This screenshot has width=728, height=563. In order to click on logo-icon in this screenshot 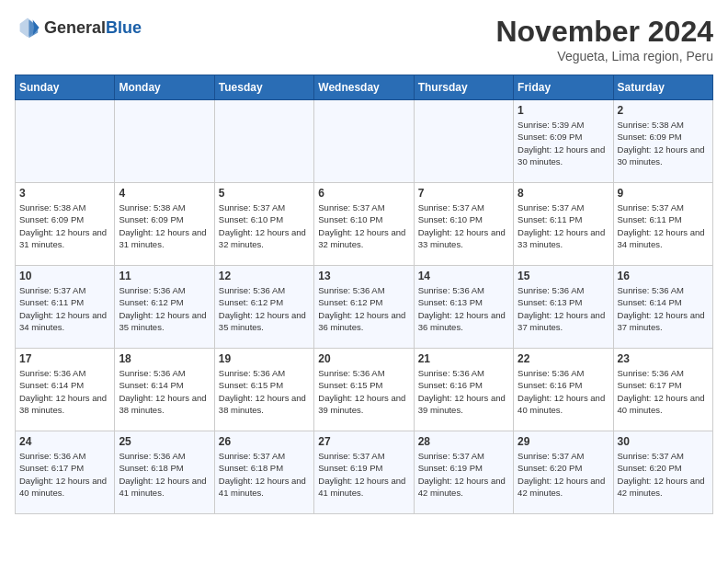, I will do `click(28, 28)`.